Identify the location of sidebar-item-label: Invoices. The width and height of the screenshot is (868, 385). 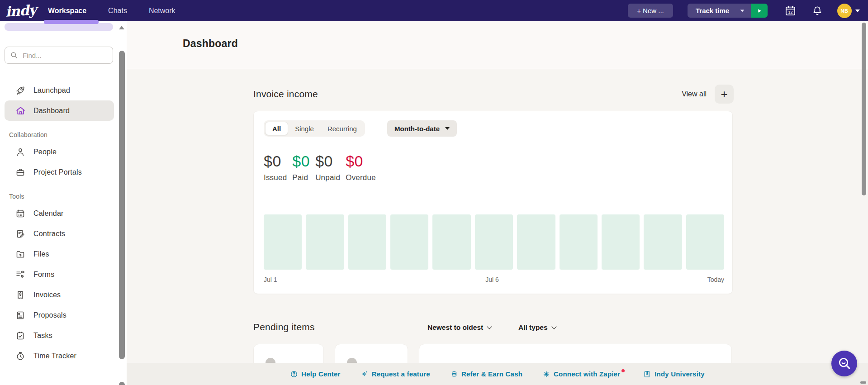
(47, 295).